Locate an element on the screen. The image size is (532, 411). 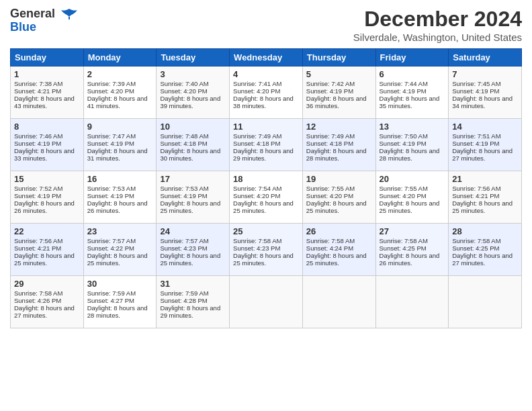
calendar-cell: 18Sunrise: 7:54 AMSunset: 4:20 PMDayligh… is located at coordinates (266, 197).